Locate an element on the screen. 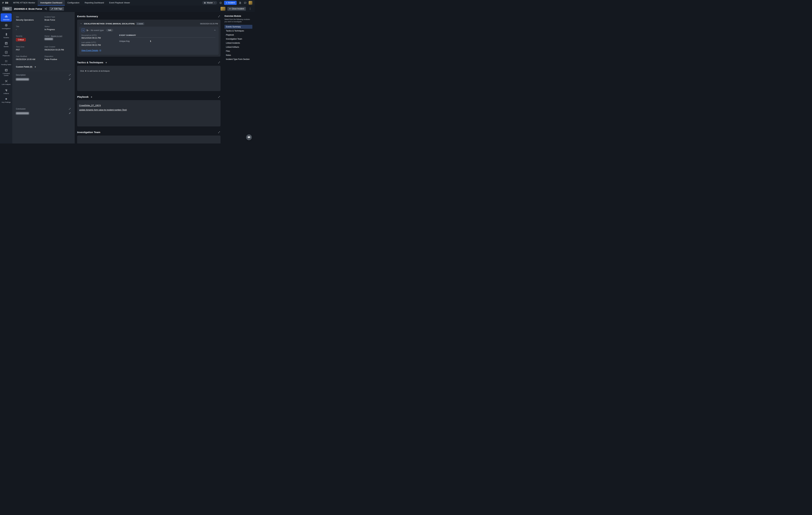  expand-playbook-button is located at coordinates (219, 97).